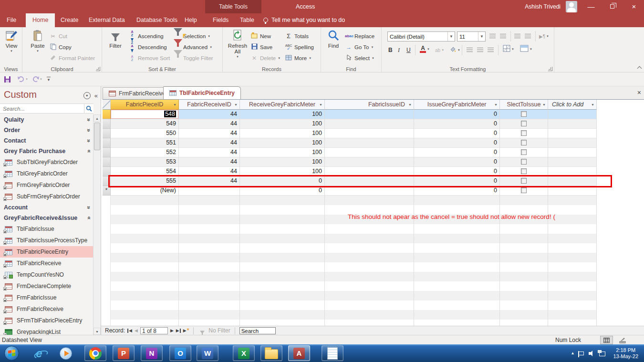 The image size is (644, 362). What do you see at coordinates (282, 191) in the screenshot?
I see `cell-receivegreyfabricmeter: 0` at bounding box center [282, 191].